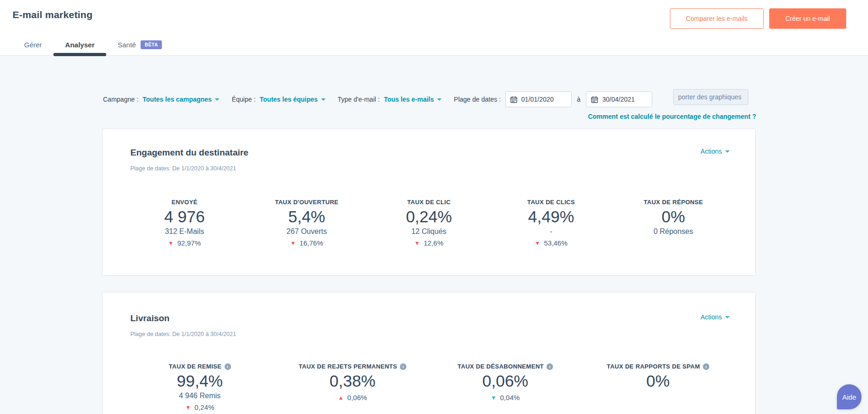 Image resolution: width=868 pixels, height=414 pixels. Describe the element at coordinates (551, 217) in the screenshot. I see `metric-value: 4,49%` at that location.